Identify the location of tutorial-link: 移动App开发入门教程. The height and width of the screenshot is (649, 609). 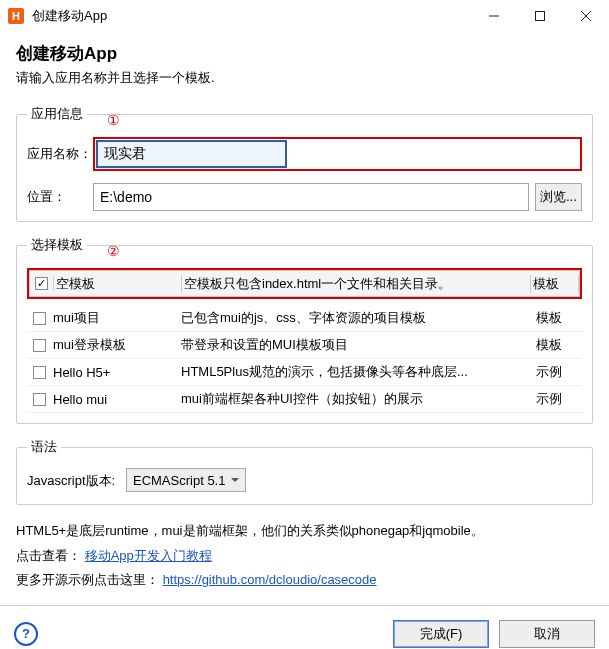
(148, 556).